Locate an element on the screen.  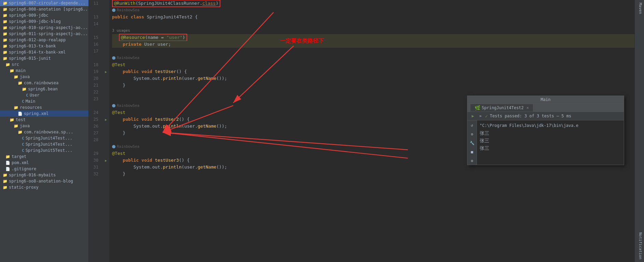
sidebar-item-spring6-013: 📁spring6-013-tx-bank is located at coordinates (44, 46).